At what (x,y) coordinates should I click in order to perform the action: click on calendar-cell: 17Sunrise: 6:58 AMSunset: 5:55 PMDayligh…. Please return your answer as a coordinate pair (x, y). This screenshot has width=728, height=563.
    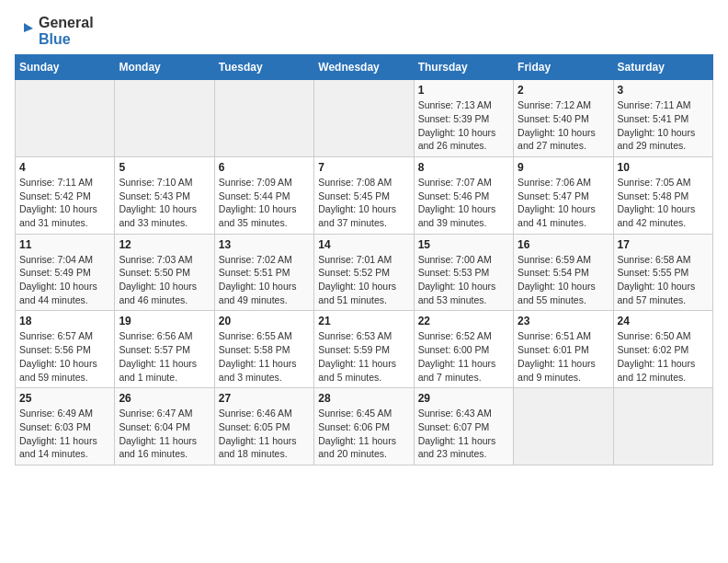
    Looking at the image, I should click on (663, 272).